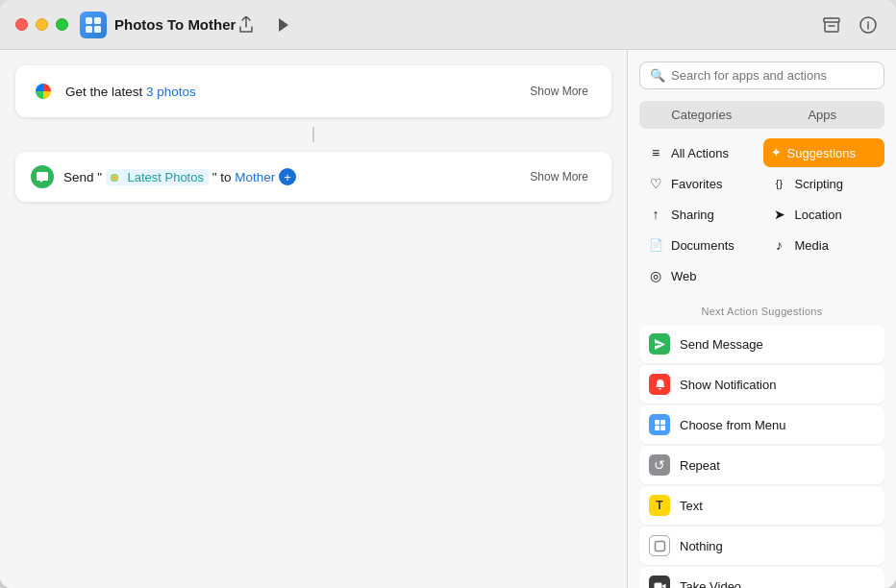 The image size is (896, 588). I want to click on category-scripting: {} Scripting, so click(825, 184).